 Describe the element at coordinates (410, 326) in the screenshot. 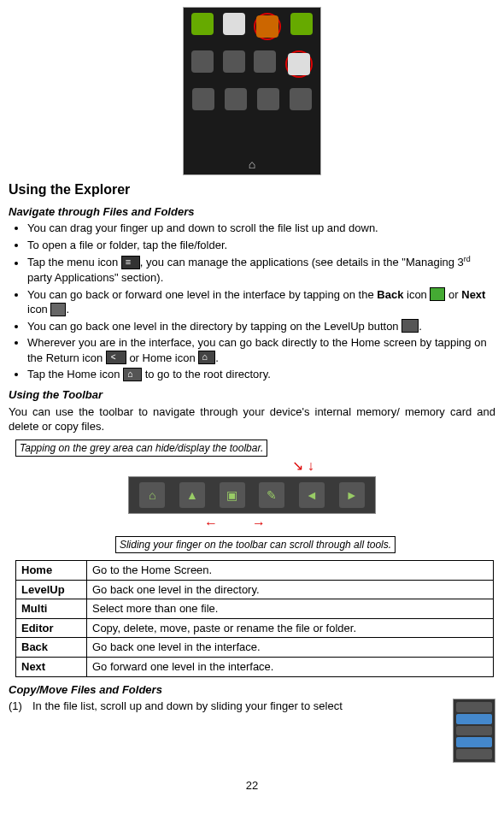

I see `levelup-icon` at that location.